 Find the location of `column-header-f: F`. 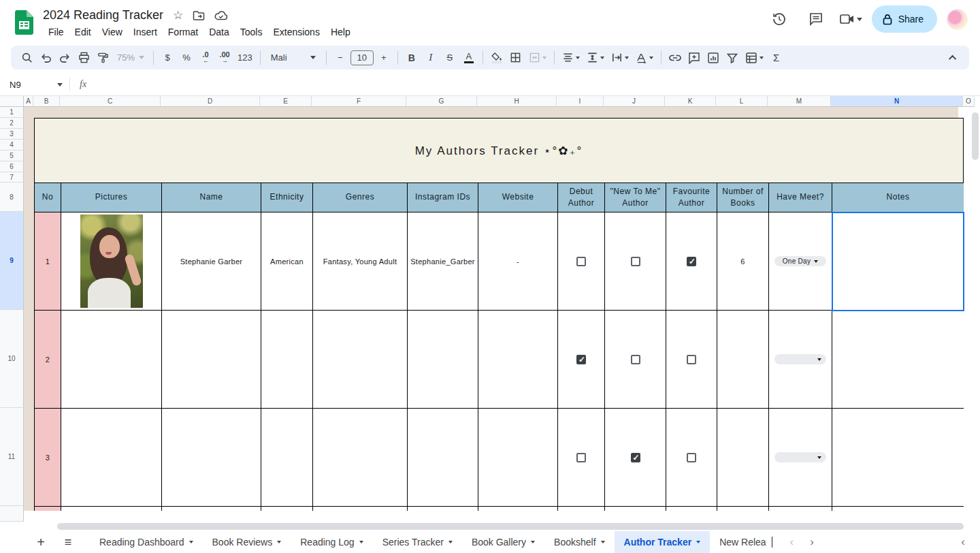

column-header-f: F is located at coordinates (359, 101).